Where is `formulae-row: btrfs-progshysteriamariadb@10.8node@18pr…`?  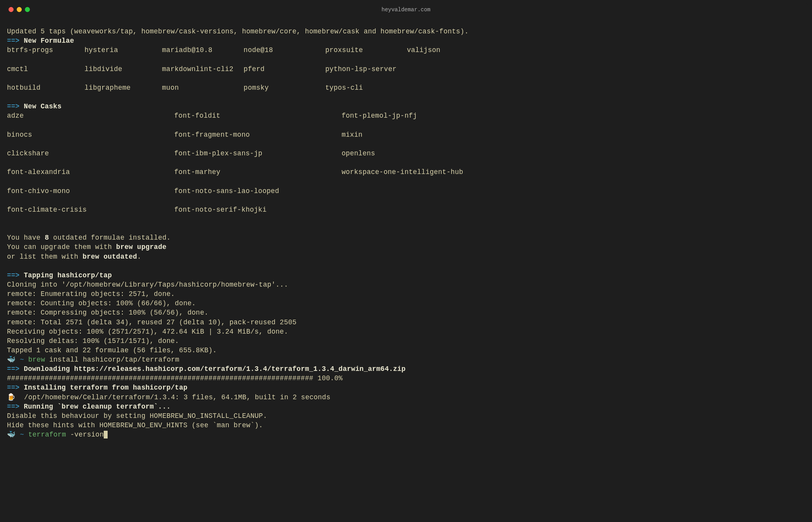 formulae-row: btrfs-progshysteriamariadb@10.8node@18pr… is located at coordinates (406, 50).